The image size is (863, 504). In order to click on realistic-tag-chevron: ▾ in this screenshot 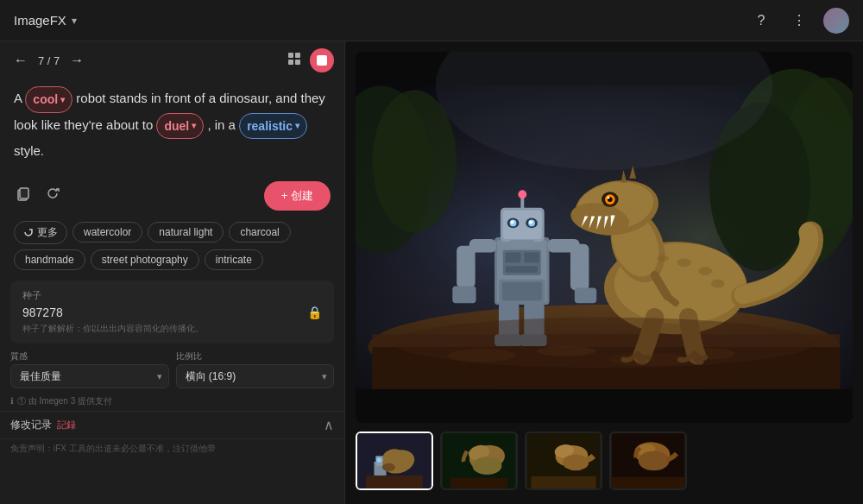, I will do `click(297, 126)`.